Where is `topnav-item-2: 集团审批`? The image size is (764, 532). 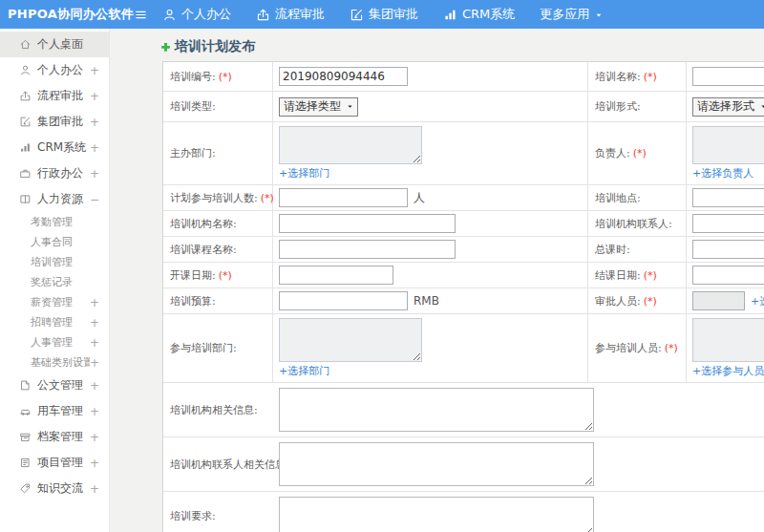
topnav-item-2: 集团审批 is located at coordinates (384, 14).